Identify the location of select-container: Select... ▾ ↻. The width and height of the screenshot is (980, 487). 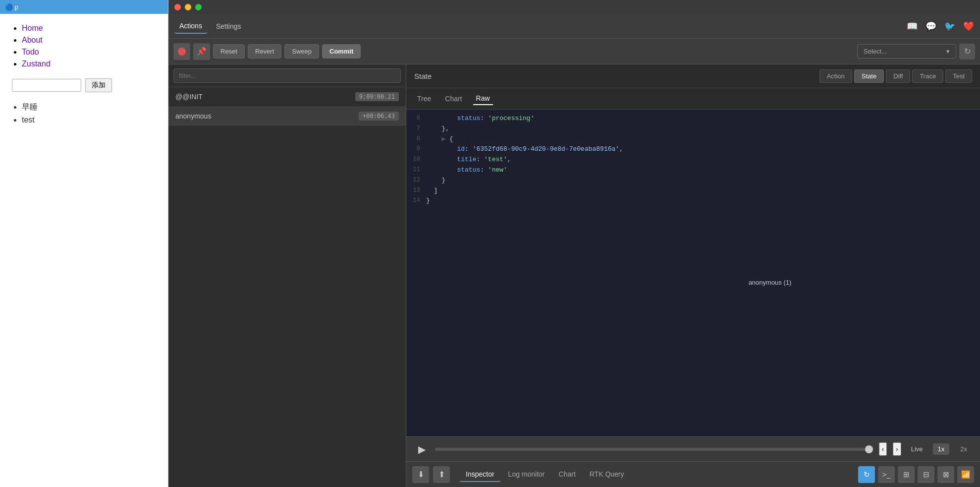
(916, 52).